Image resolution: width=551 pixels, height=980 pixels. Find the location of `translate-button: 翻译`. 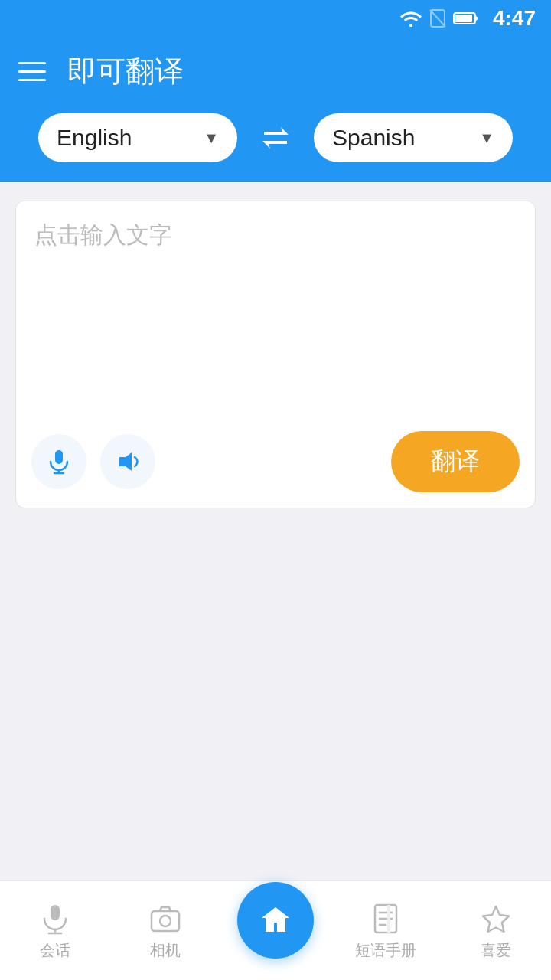

translate-button: 翻译 is located at coordinates (455, 462).